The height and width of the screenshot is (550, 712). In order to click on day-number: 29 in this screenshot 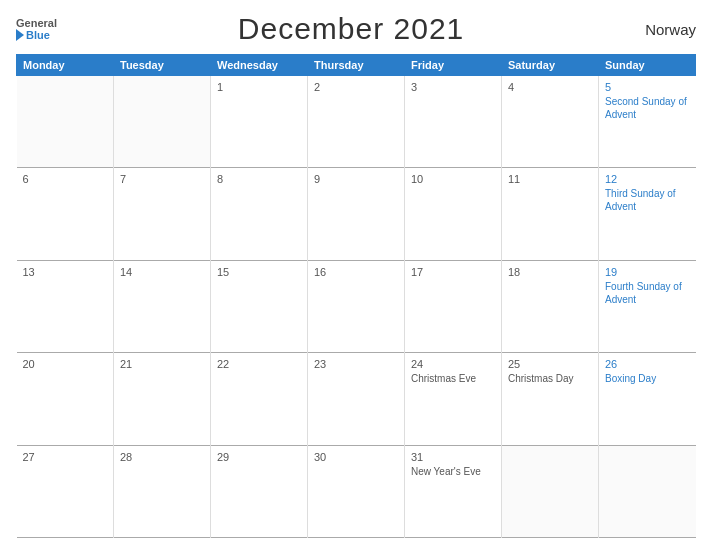, I will do `click(259, 457)`.